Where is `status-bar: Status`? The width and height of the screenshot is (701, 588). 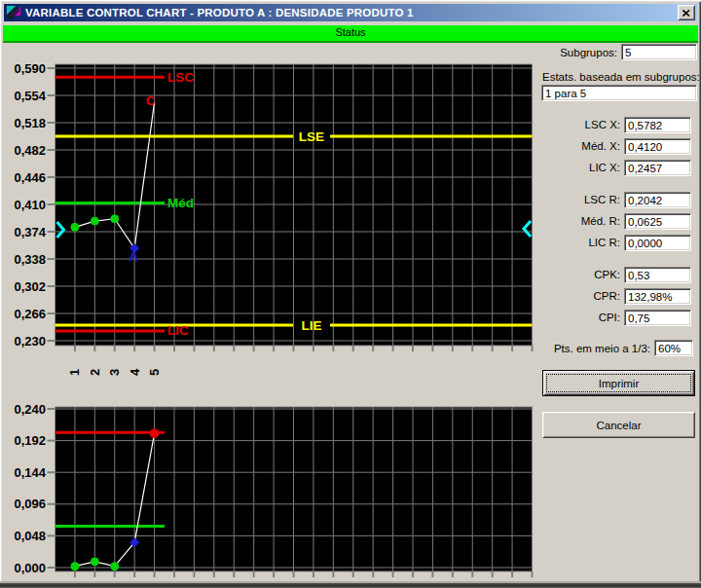
status-bar: Status is located at coordinates (350, 34).